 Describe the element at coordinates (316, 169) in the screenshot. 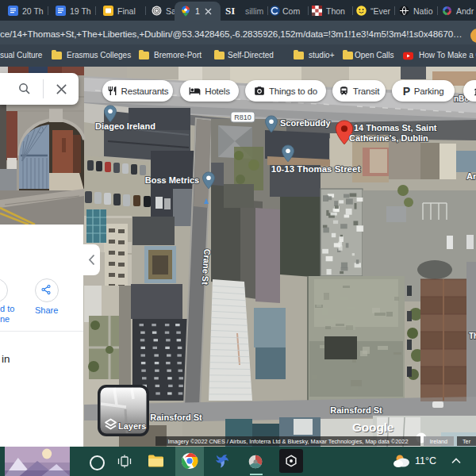

I see `svg-text: 10-13 Thomas Street` at that location.